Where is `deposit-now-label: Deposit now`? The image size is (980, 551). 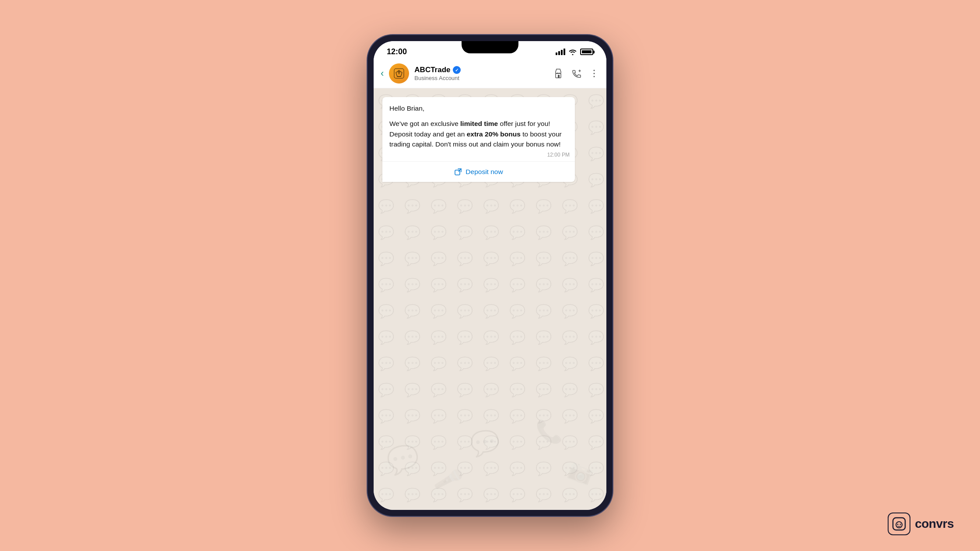
deposit-now-label: Deposit now is located at coordinates (484, 172).